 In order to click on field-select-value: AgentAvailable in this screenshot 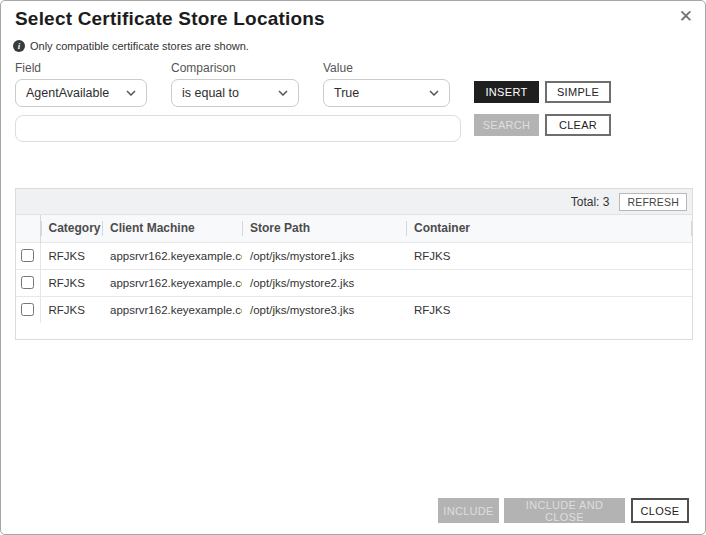, I will do `click(68, 93)`.